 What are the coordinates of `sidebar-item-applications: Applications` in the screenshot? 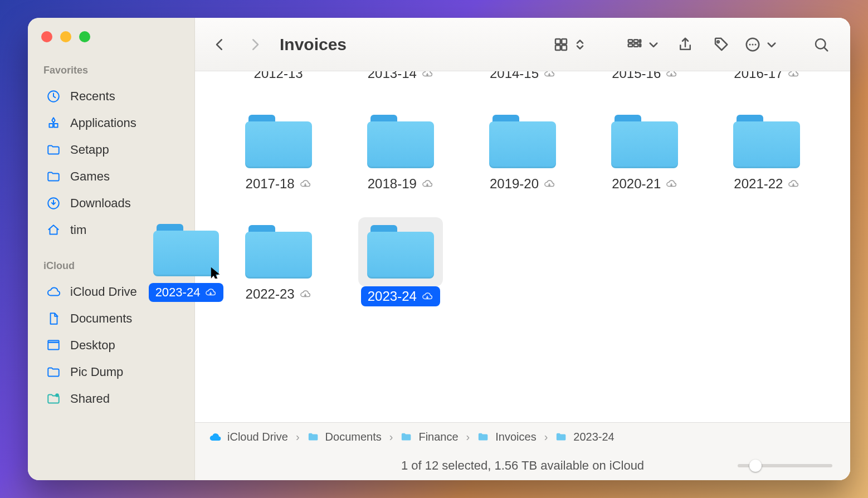 It's located at (114, 123).